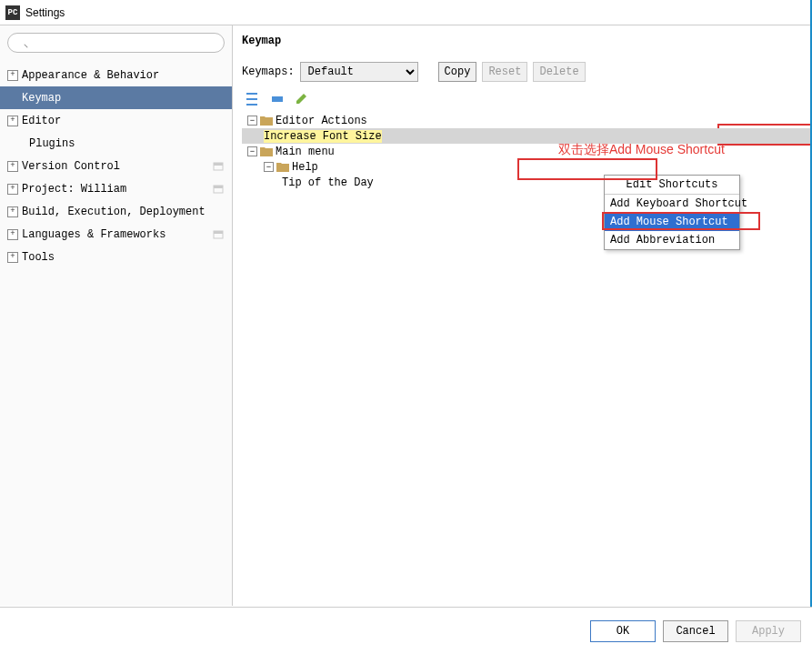 The height and width of the screenshot is (654, 812). What do you see at coordinates (303, 99) in the screenshot?
I see `edit-icon` at bounding box center [303, 99].